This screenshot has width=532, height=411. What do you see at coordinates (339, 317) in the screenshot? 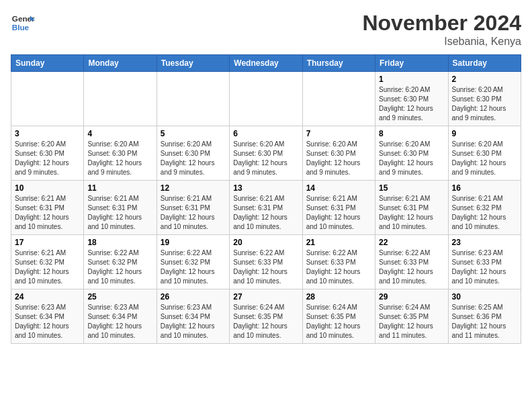
I see `calendar-cell: 28Sunrise: 6:24 AM Sunset: 6:35 PM Dayli…` at bounding box center [339, 317].